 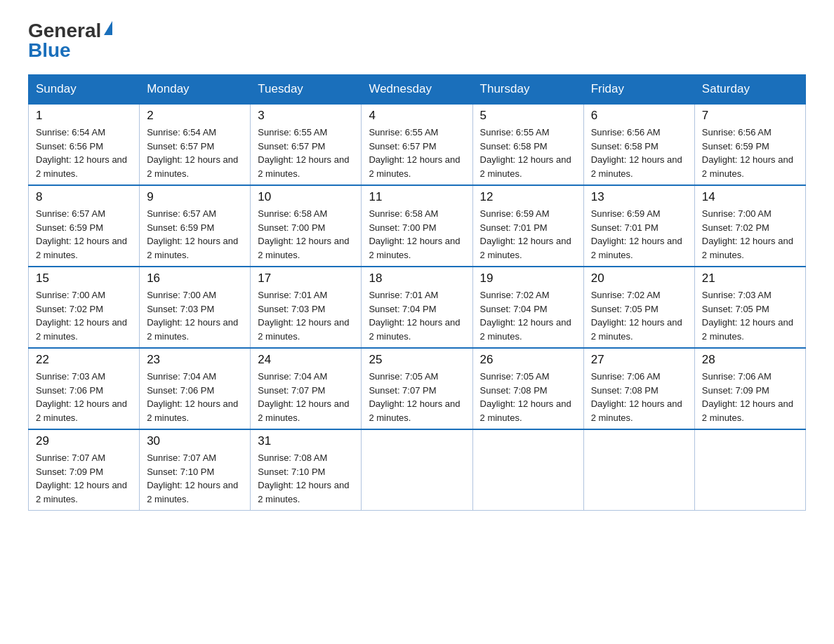 I want to click on day-cell-11: 11 Sunrise: 6:58 AM Sunset: 7:00 PM Dayl…, so click(x=417, y=226).